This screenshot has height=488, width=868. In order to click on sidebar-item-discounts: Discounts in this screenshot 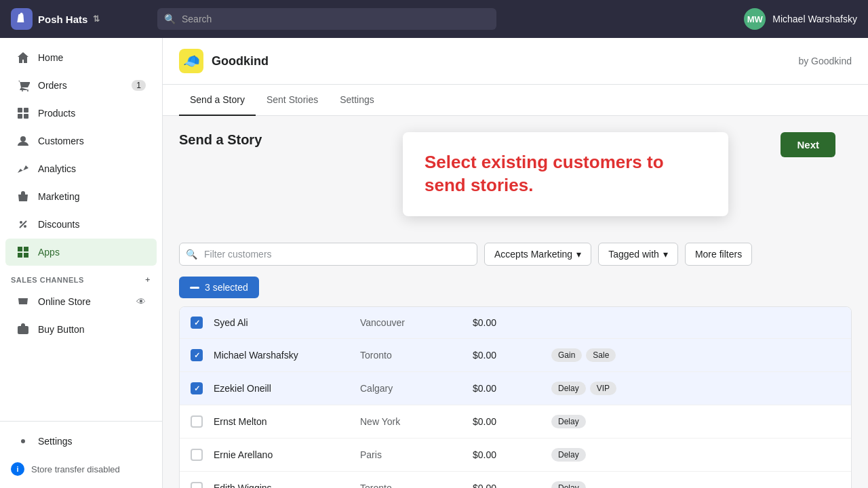, I will do `click(81, 224)`.